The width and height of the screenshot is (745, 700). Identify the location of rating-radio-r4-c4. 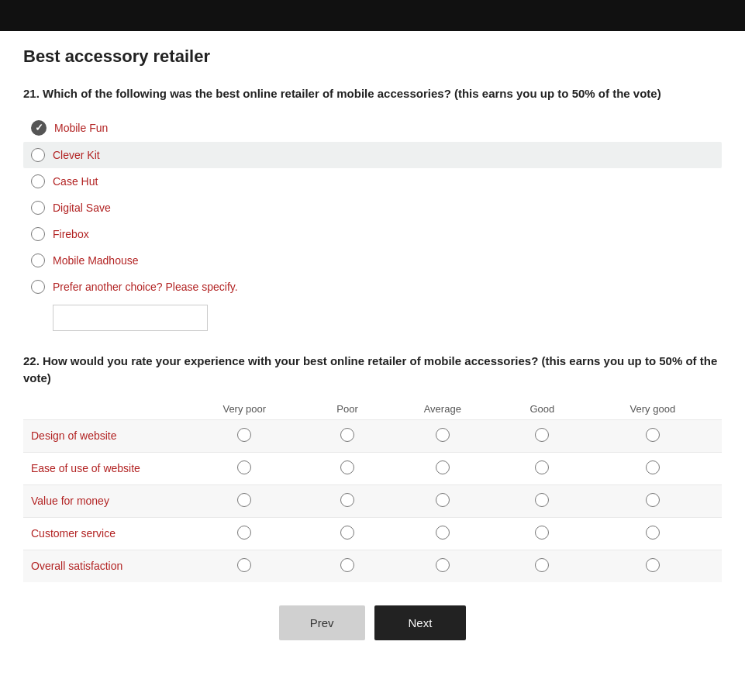
(653, 565).